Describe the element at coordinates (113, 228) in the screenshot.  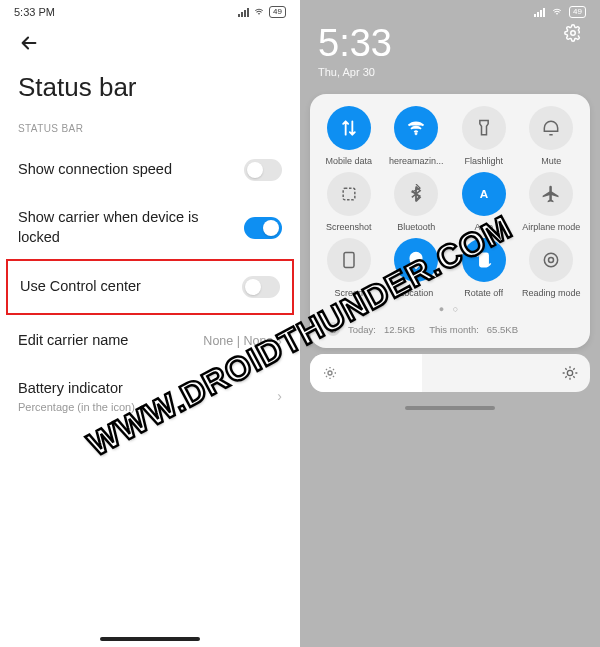
I see `row-label: Show carrier when device is locked` at that location.